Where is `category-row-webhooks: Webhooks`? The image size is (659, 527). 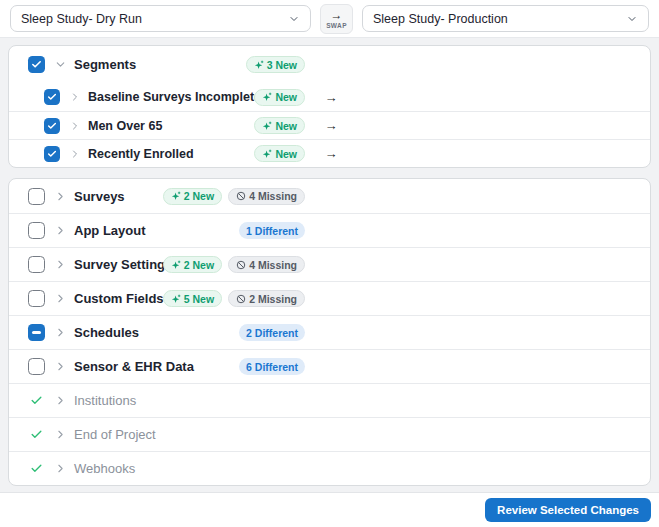
category-row-webhooks: Webhooks is located at coordinates (330, 468).